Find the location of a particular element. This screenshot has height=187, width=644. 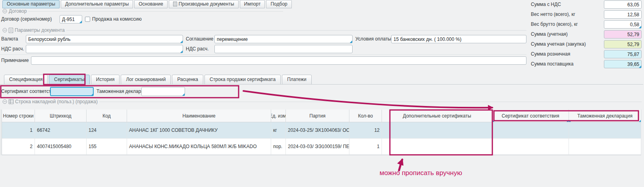

cell-unit: кг is located at coordinates (279, 130).